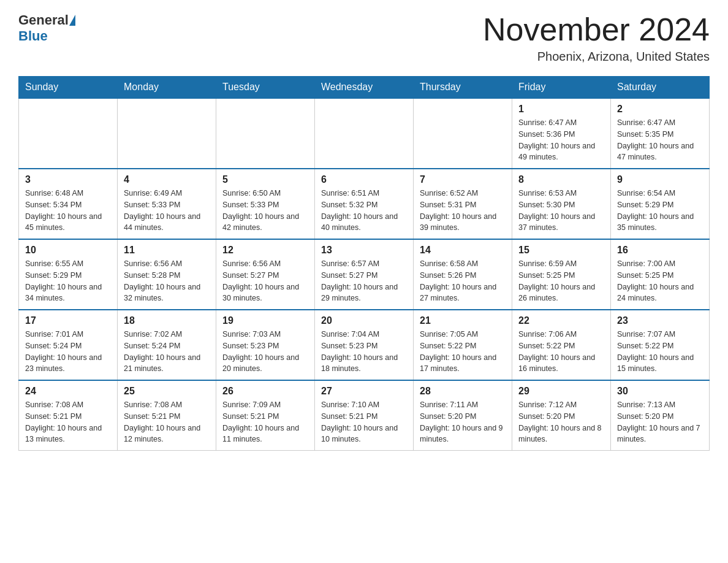  Describe the element at coordinates (463, 250) in the screenshot. I see `day-number: 14` at that location.